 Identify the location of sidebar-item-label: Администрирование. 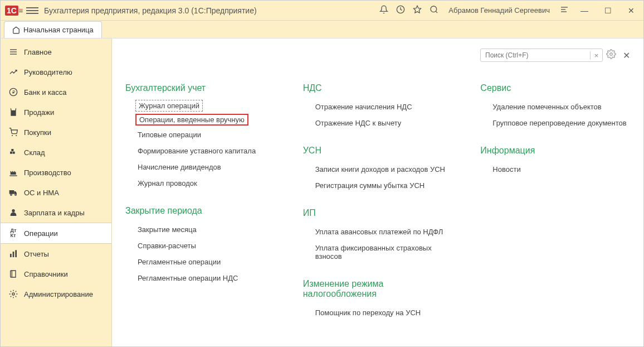
(58, 295).